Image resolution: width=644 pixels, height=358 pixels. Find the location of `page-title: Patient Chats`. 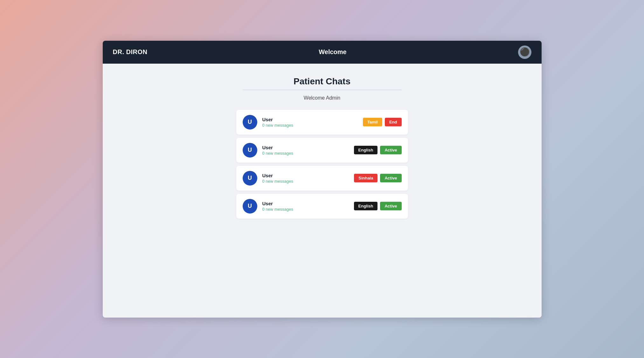

page-title: Patient Chats is located at coordinates (322, 81).